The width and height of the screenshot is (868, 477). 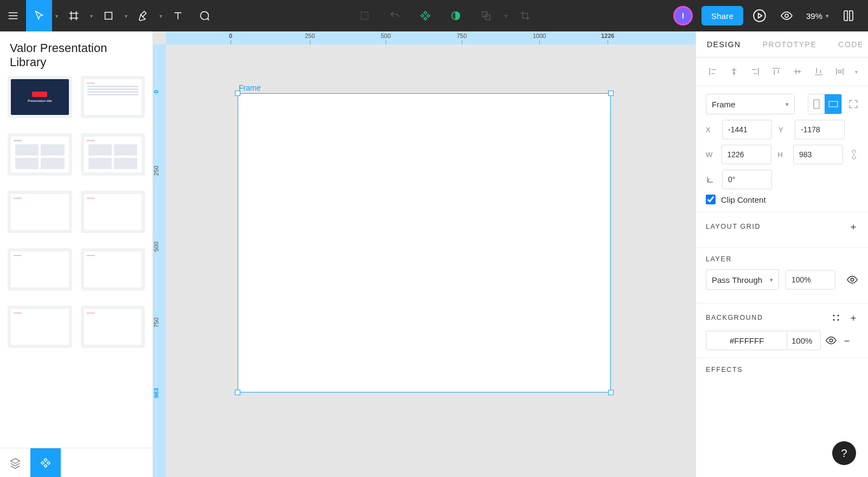 I want to click on avatar-letter: I, so click(x=683, y=16).